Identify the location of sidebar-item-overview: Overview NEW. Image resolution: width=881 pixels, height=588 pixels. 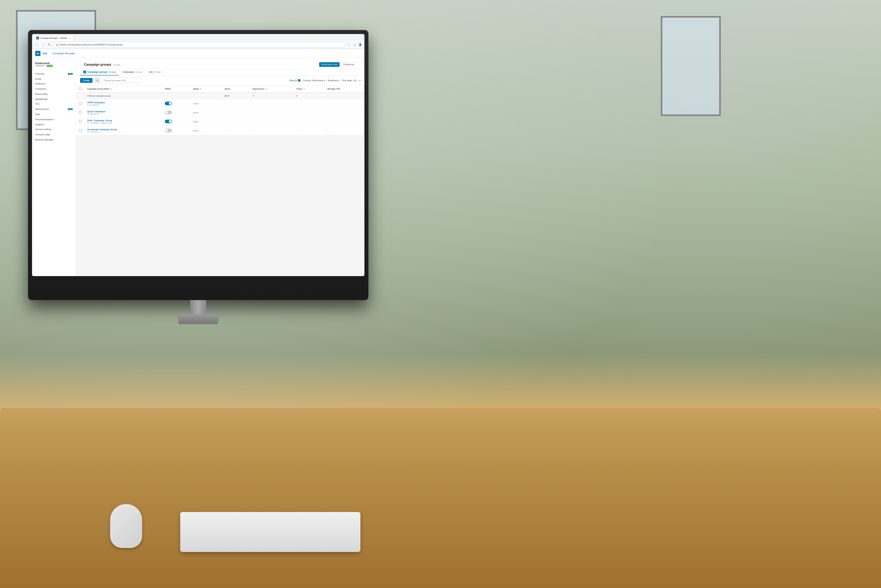
(54, 74).